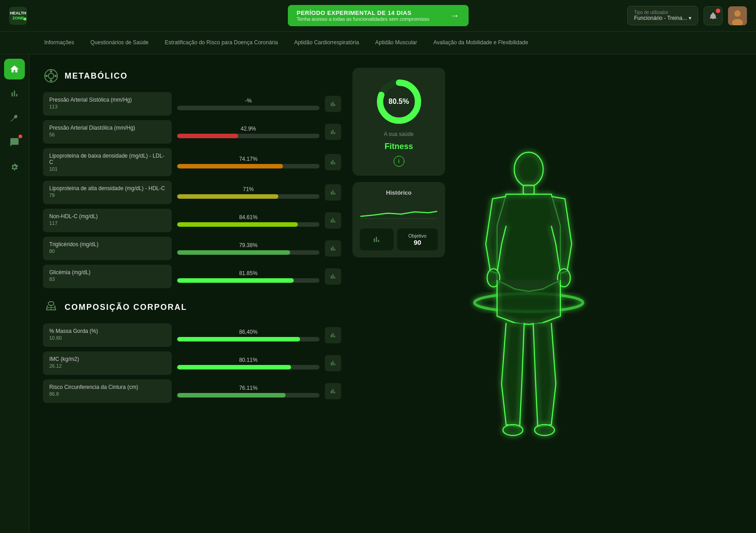 Image resolution: width=756 pixels, height=533 pixels. What do you see at coordinates (399, 192) in the screenshot?
I see `history-title: Histórico` at bounding box center [399, 192].